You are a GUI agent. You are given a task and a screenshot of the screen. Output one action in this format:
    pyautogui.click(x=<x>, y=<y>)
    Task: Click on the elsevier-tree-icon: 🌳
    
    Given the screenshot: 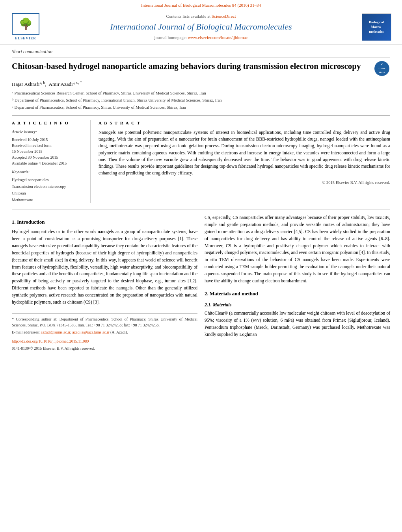 What is the action you would take?
    pyautogui.click(x=26, y=24)
    